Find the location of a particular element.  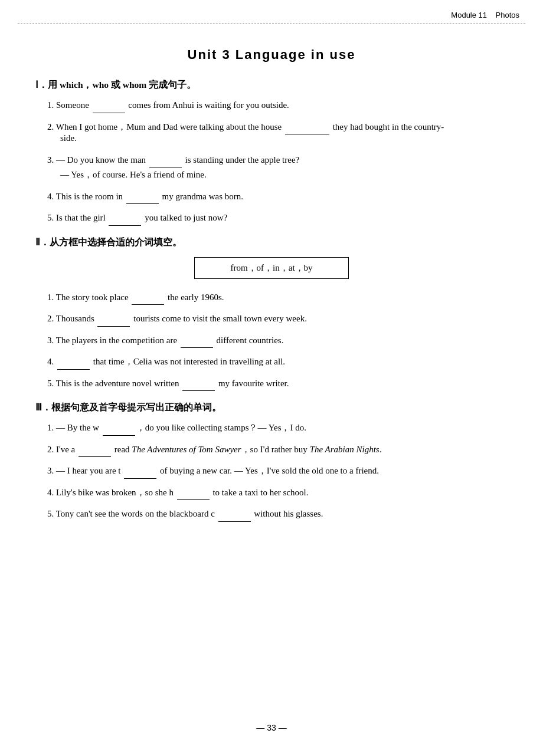

list-item: 5. Tony can't see the words on the black… is located at coordinates (277, 514).